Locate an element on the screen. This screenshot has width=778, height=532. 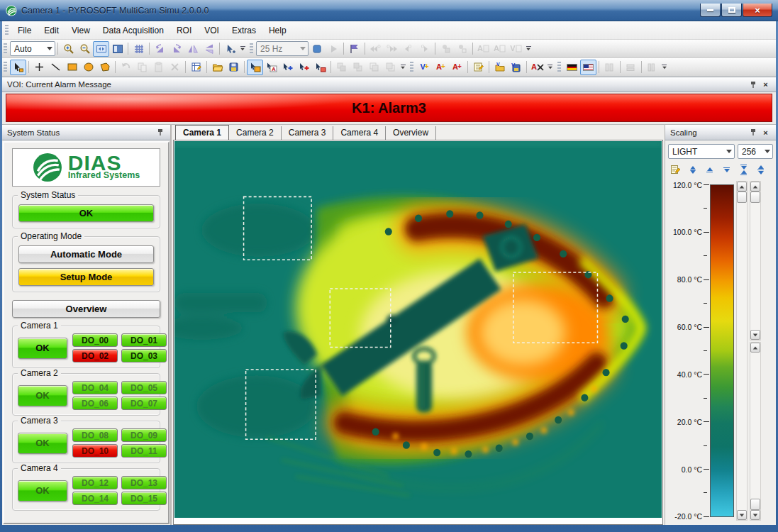
maximize-button is located at coordinates (732, 10).